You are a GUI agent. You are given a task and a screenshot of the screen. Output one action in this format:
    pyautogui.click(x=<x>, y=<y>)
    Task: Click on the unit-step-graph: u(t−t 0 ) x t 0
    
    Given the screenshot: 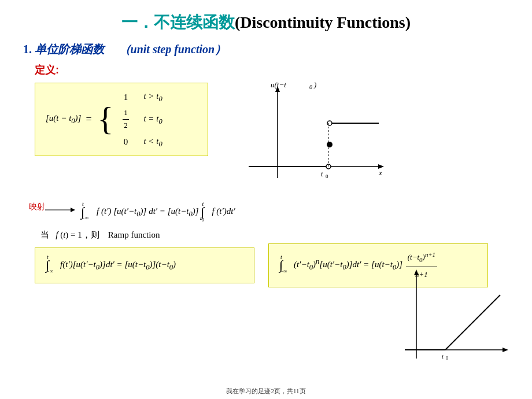 What is the action you would take?
    pyautogui.click(x=312, y=135)
    